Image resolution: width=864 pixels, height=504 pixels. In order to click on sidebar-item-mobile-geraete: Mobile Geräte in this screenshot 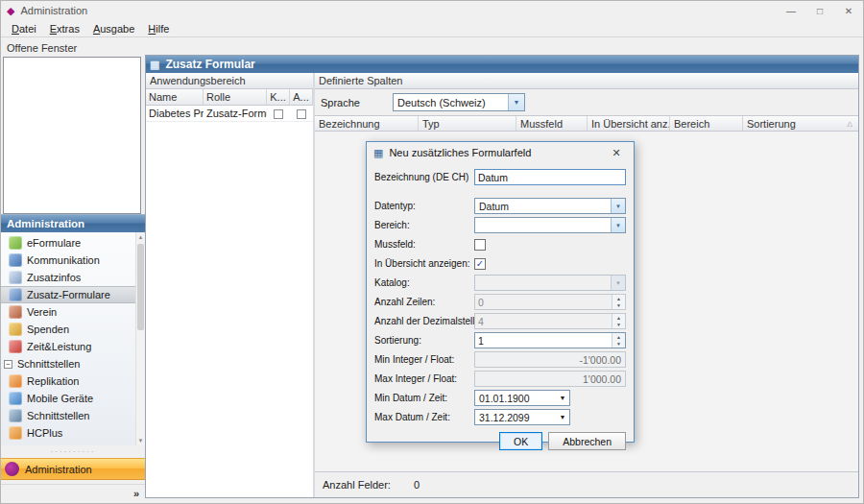, I will do `click(68, 398)`.